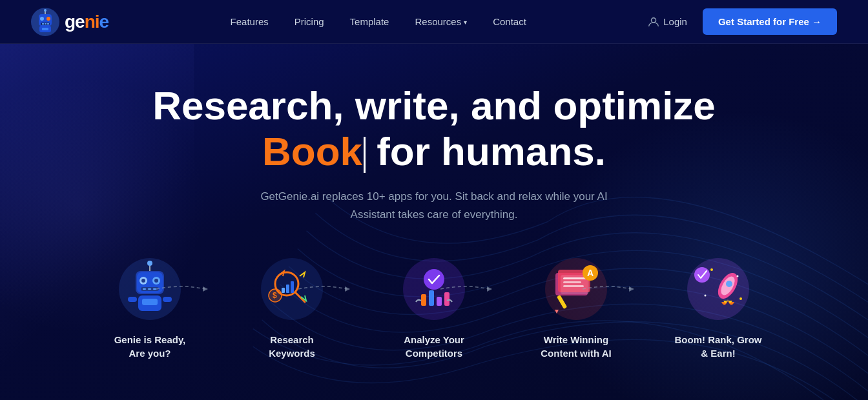 The image size is (868, 400). Describe the element at coordinates (309, 22) in the screenshot. I see `nav-item-pricing: Pricing` at that location.